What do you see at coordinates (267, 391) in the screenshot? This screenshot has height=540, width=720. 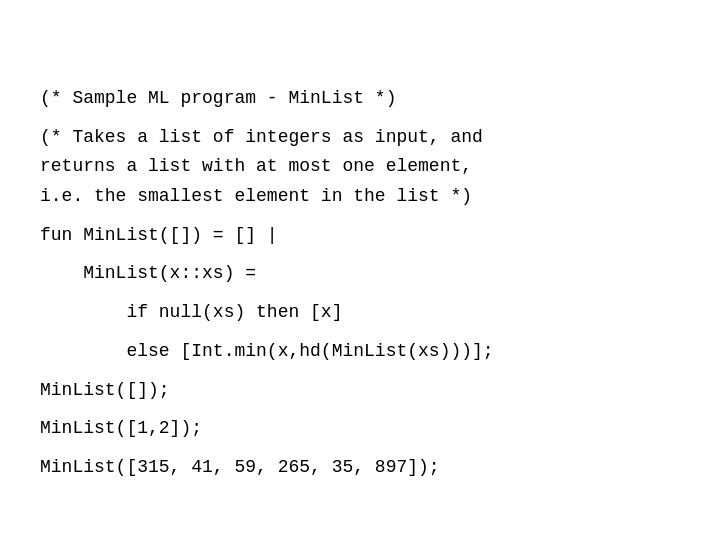 I see `line-9: MinList([]);` at bounding box center [267, 391].